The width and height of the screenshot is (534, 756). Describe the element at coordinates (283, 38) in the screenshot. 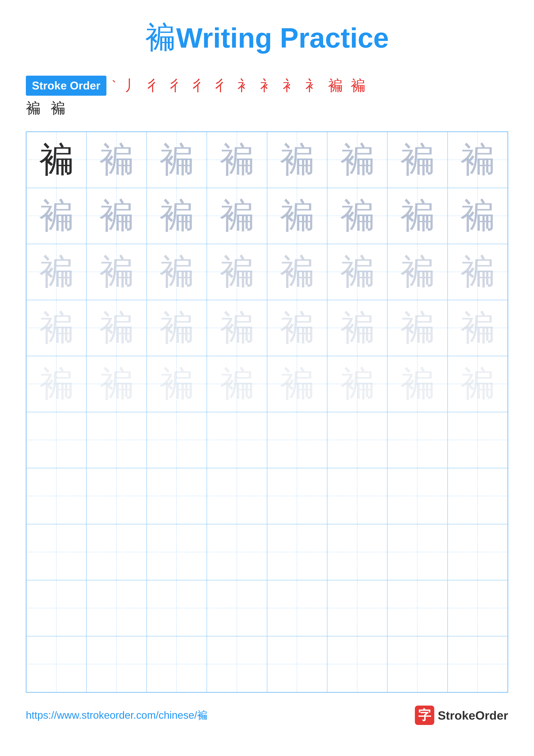

I see `page-title: Writing Practice` at that location.